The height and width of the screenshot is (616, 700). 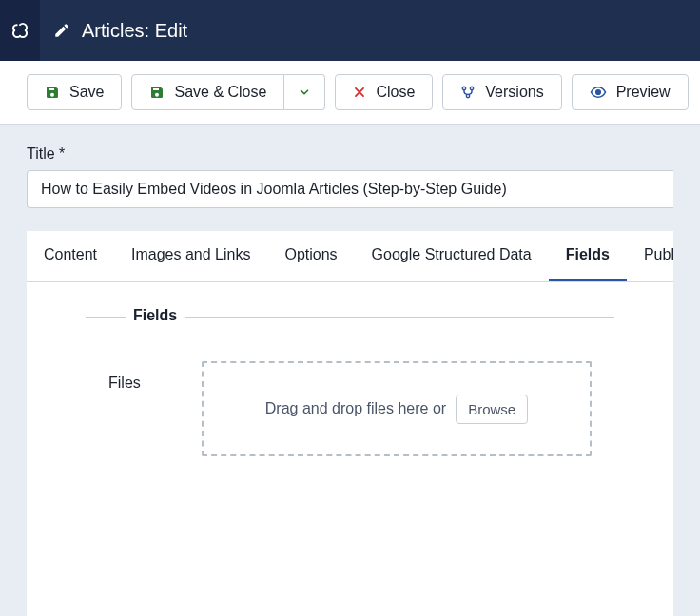 I want to click on joomla-logo, so click(x=20, y=30).